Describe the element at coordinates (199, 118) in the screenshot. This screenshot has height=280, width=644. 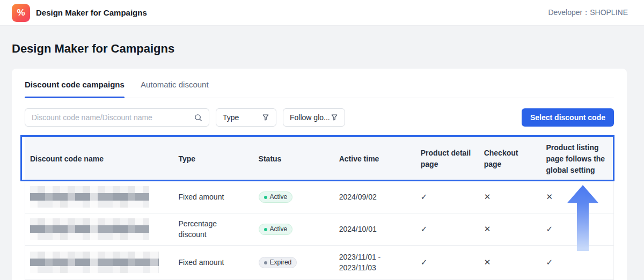
I see `search-icon` at that location.